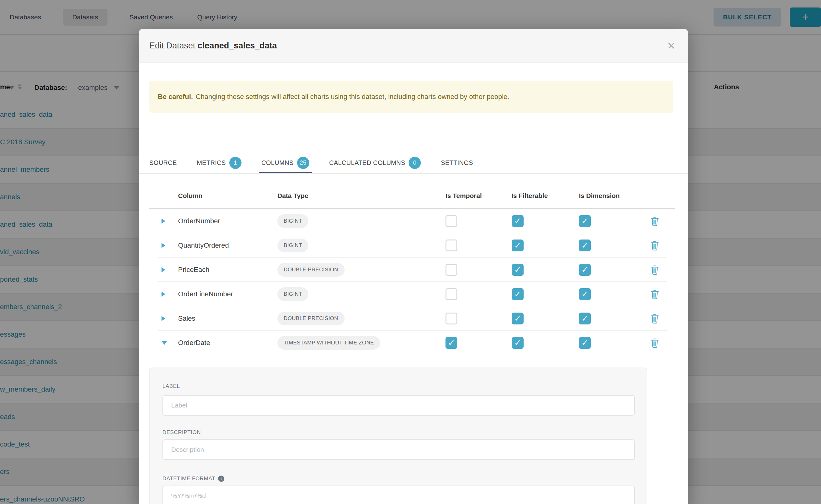 The image size is (821, 504). I want to click on modal-title-dataset-name: cleaned_sales_data, so click(237, 46).